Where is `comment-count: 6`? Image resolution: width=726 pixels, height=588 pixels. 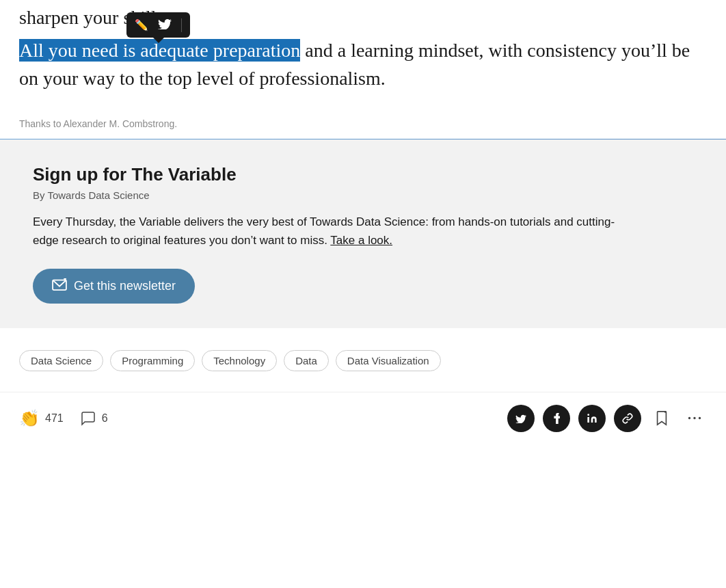
comment-count: 6 is located at coordinates (105, 418).